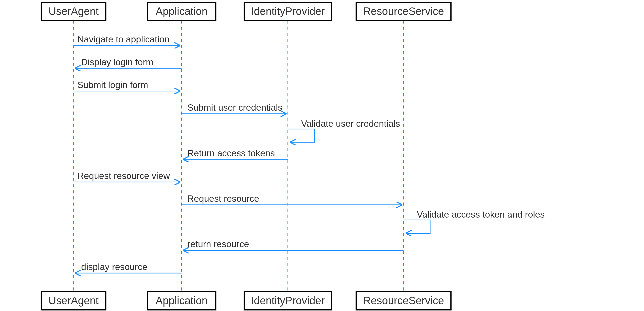 The width and height of the screenshot is (644, 311). I want to click on actor-label-rs-top: ResourceService, so click(404, 11).